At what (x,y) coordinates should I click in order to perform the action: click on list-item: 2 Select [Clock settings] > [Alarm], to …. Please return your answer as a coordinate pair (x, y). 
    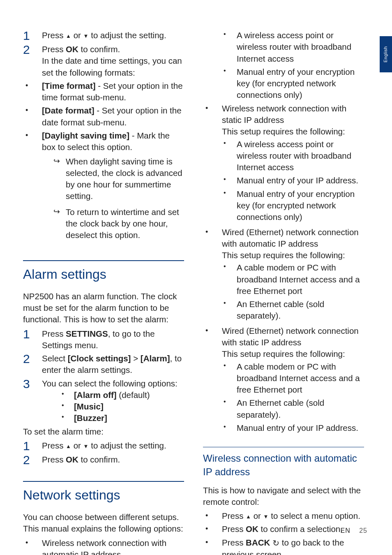
    Looking at the image, I should click on (104, 364).